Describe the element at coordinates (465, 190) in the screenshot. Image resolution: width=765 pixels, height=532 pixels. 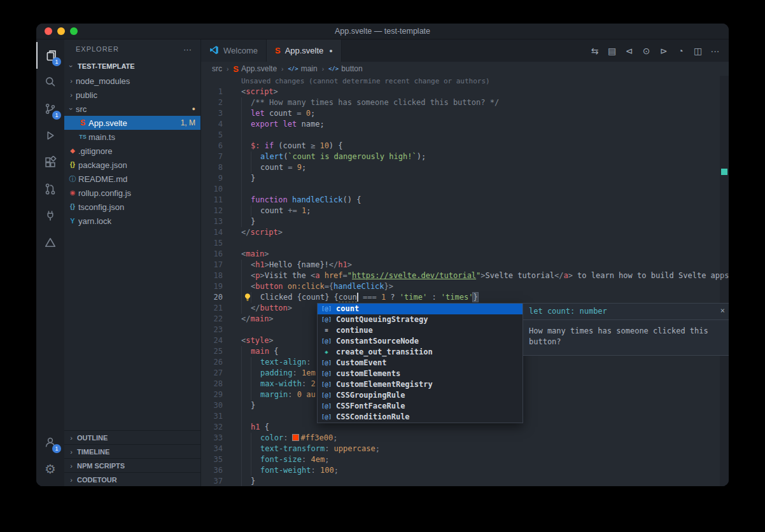
I see `code-line: 10` at that location.